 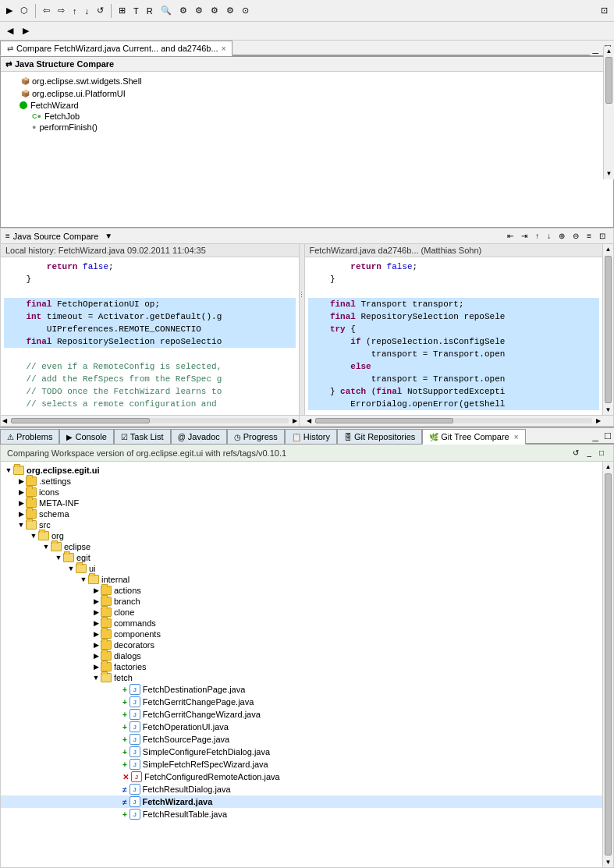 What do you see at coordinates (96, 601) in the screenshot?
I see `expand-branch: ▶` at bounding box center [96, 601].